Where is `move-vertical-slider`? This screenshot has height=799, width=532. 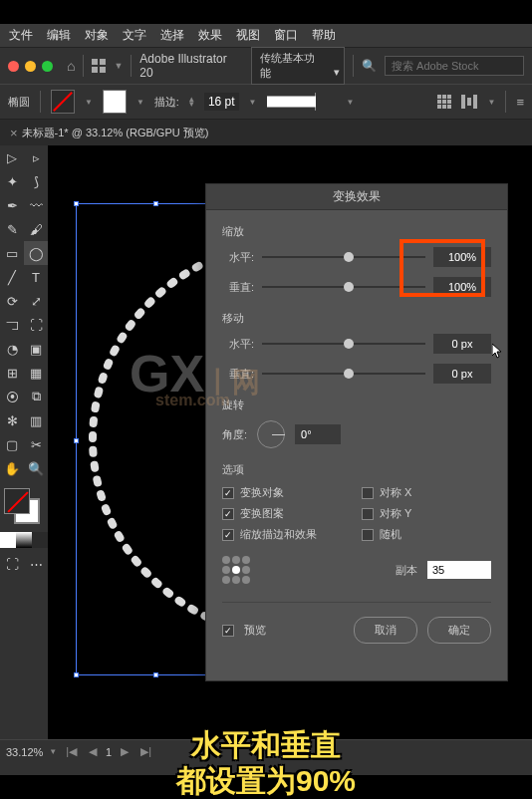 move-vertical-slider is located at coordinates (344, 374).